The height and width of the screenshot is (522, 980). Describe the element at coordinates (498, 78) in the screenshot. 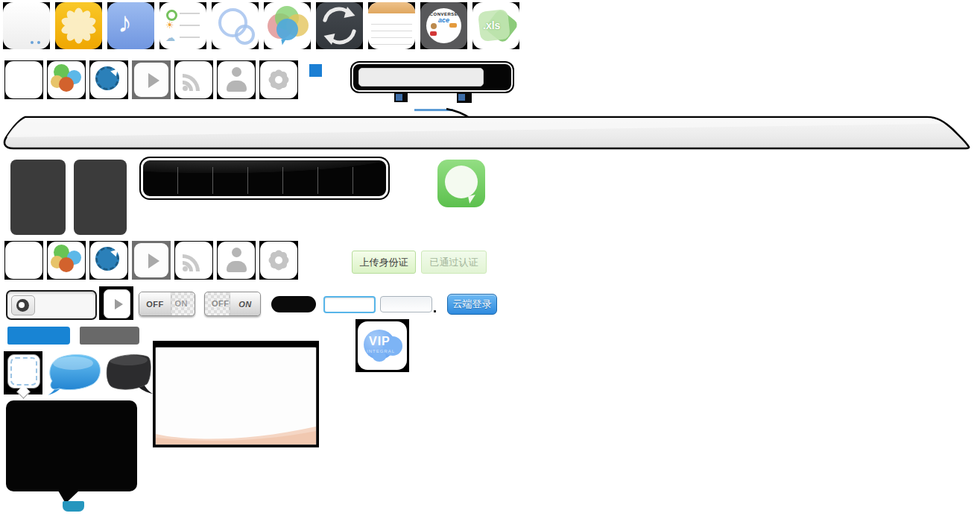

I see `search-button` at that location.